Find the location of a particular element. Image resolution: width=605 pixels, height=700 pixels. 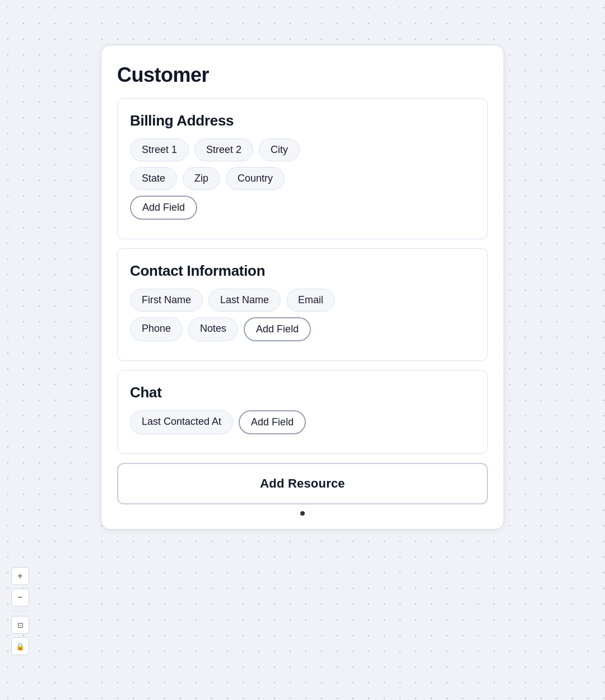

billing-address-fields-row-2: State Zip Country is located at coordinates (302, 178).